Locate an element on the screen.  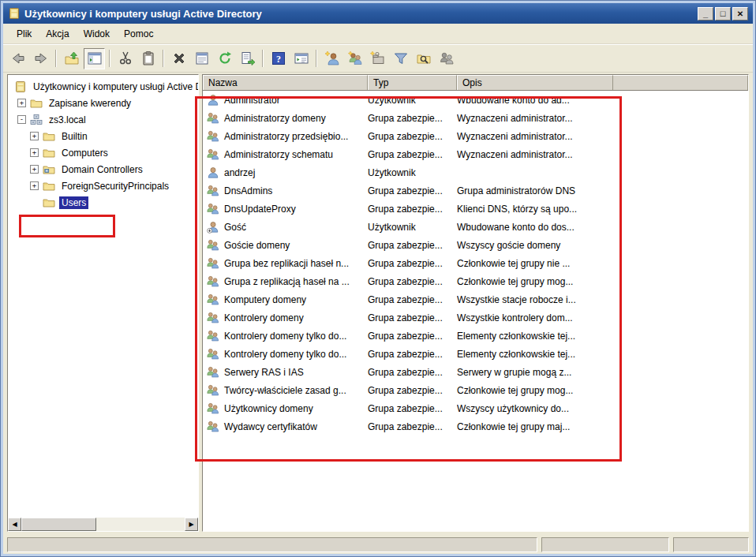
cell-name: Serwery RAS i IAS is located at coordinates (286, 372).